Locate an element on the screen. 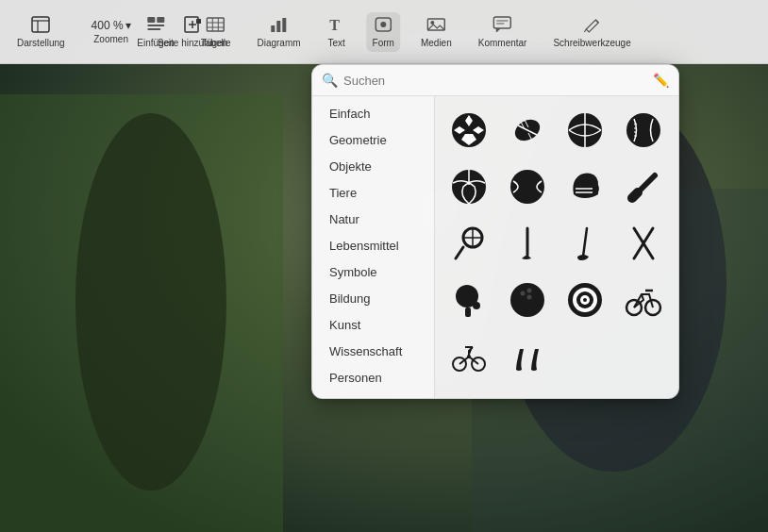 The height and width of the screenshot is (532, 768). medien-icon is located at coordinates (436, 26).